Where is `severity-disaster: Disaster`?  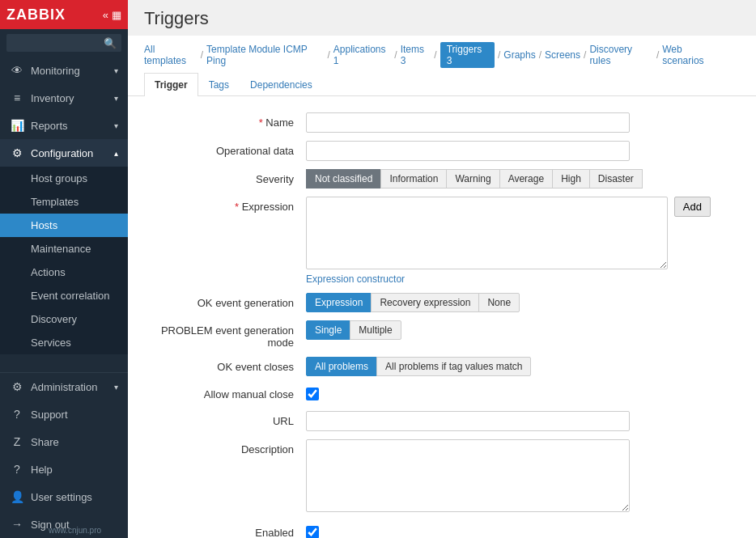 severity-disaster: Disaster is located at coordinates (616, 179).